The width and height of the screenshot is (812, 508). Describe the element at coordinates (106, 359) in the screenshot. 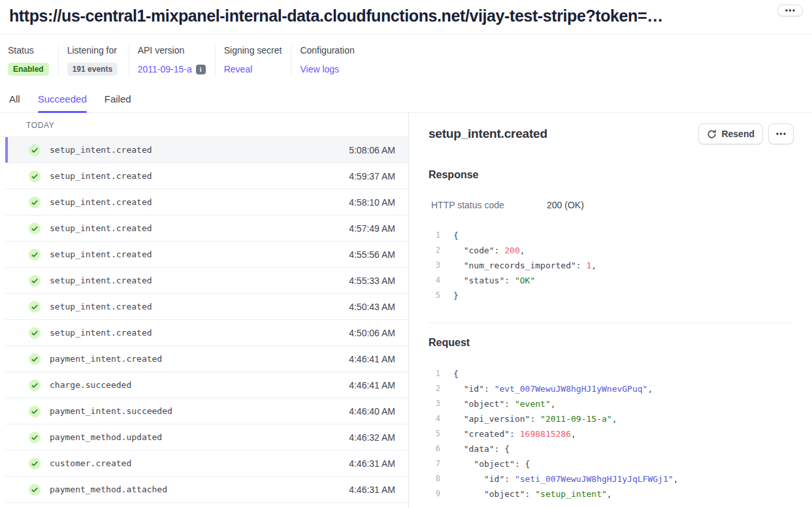

I see `event-name: payment_intent.created` at that location.